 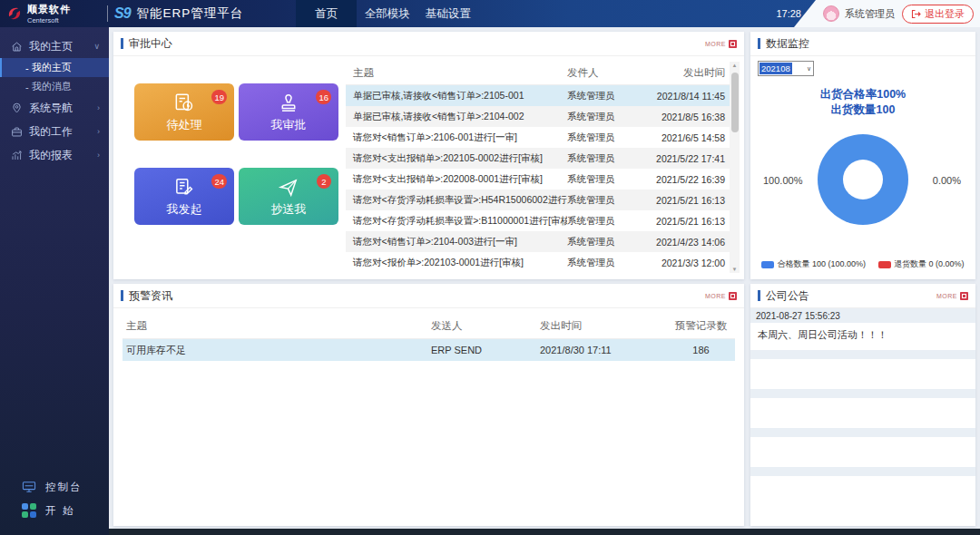 I want to click on monitor-icon, so click(x=29, y=487).